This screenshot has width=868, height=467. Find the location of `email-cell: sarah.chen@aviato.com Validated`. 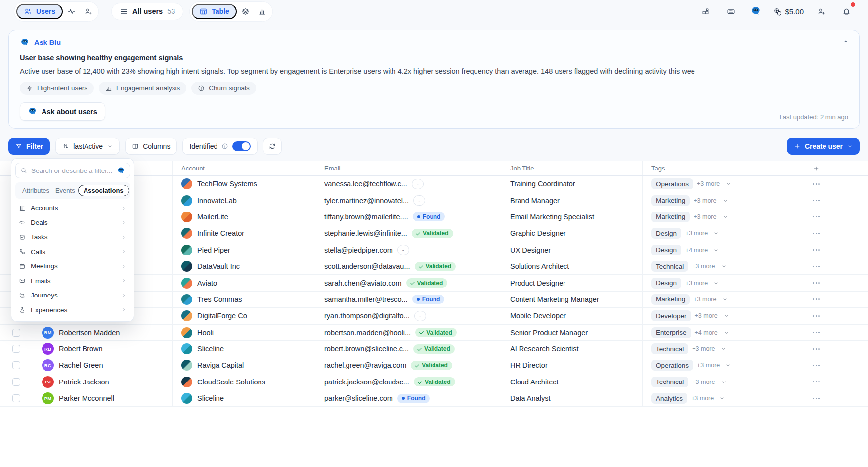

email-cell: sarah.chen@aviato.com Validated is located at coordinates (408, 283).